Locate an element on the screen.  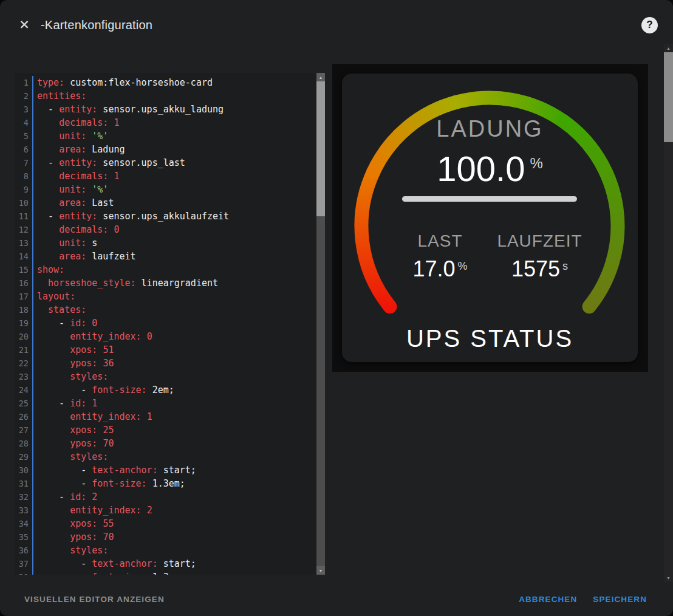
stat-last: LAST 17.0% is located at coordinates (440, 256).